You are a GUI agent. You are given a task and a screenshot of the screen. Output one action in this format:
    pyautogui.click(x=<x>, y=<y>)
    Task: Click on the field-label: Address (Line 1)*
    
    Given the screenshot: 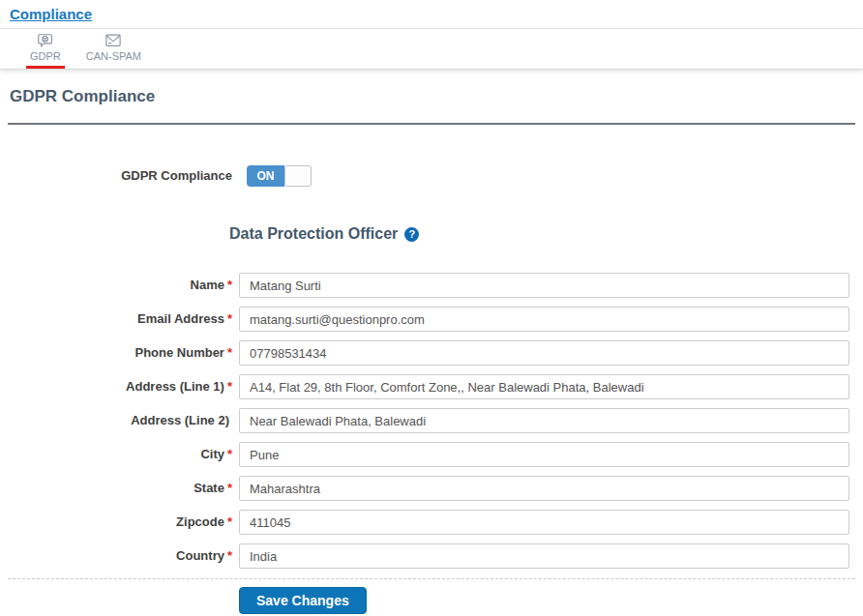 What is the action you would take?
    pyautogui.click(x=121, y=387)
    